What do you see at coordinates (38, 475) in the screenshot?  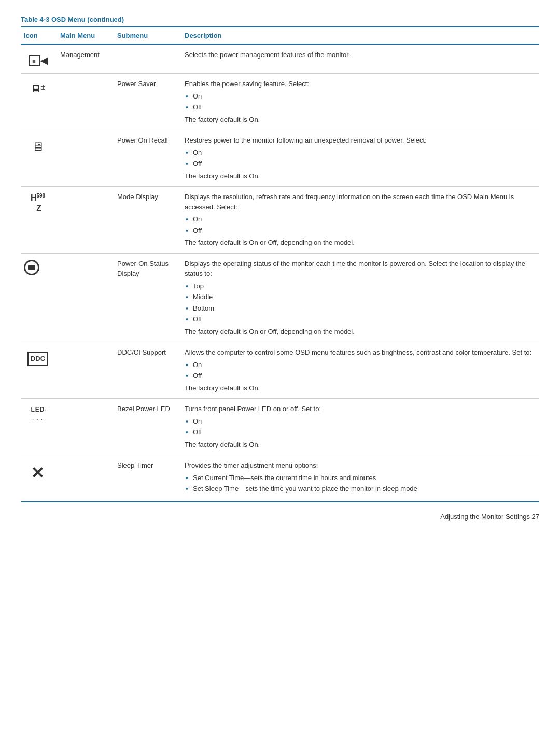 I see `sleep-timer-icon` at bounding box center [38, 475].